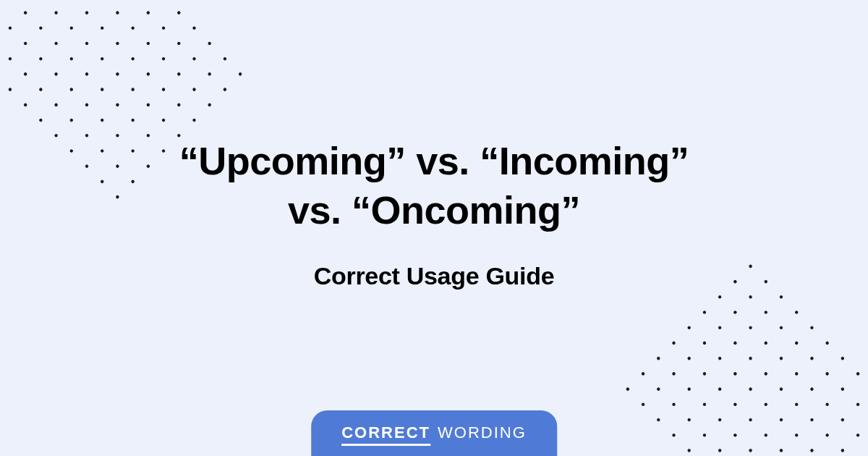 The width and height of the screenshot is (868, 456). Describe the element at coordinates (434, 185) in the screenshot. I see `page-title: “Upcoming” vs. “Incoming” vs. “Oncoming”` at that location.